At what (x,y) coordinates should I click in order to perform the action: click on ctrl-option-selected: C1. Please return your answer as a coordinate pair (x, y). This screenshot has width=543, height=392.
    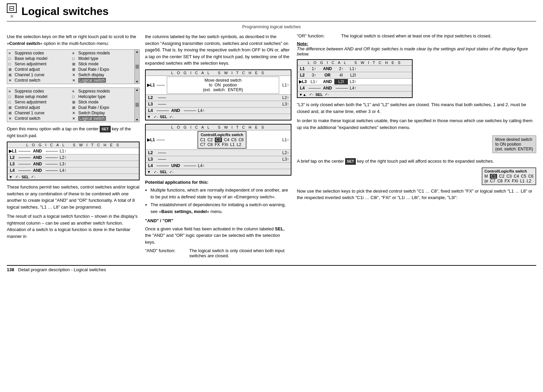
    Looking at the image, I should click on (494, 176).